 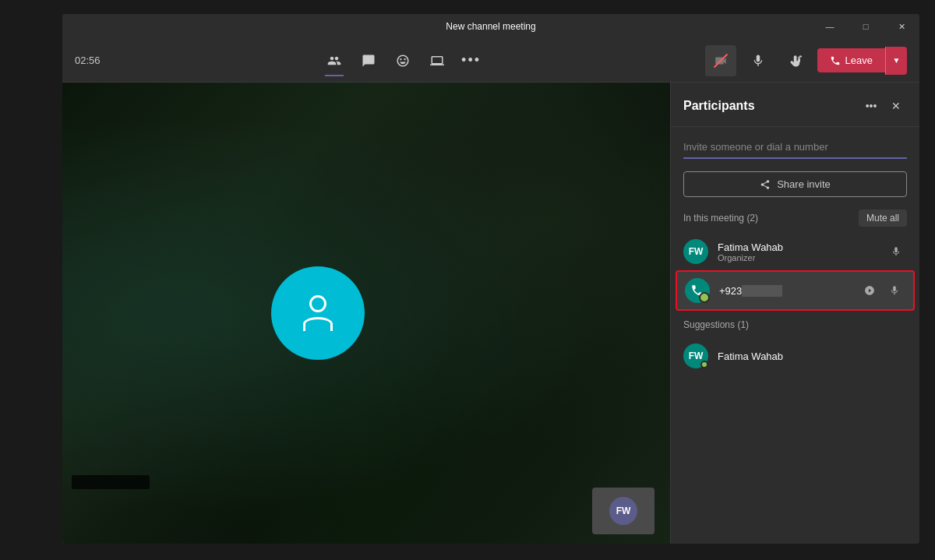 What do you see at coordinates (859, 61) in the screenshot?
I see `leave-label: Leave` at bounding box center [859, 61].